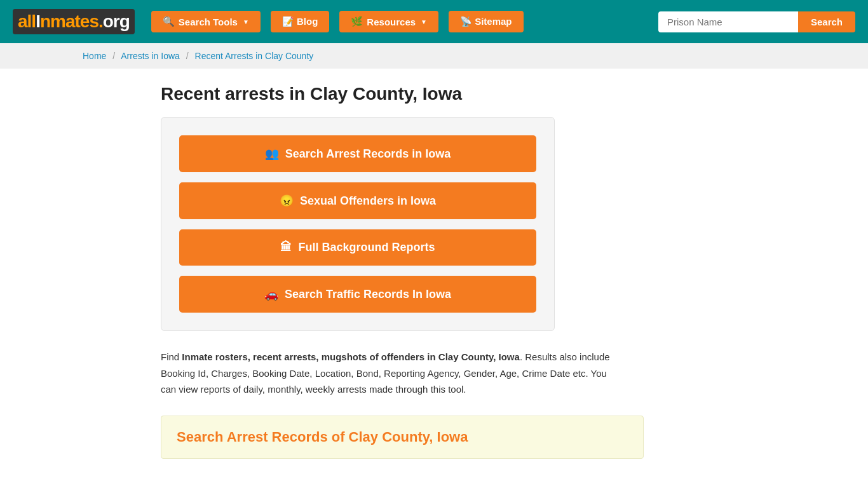  What do you see at coordinates (74, 22) in the screenshot?
I see `logo: allInmates.org` at bounding box center [74, 22].